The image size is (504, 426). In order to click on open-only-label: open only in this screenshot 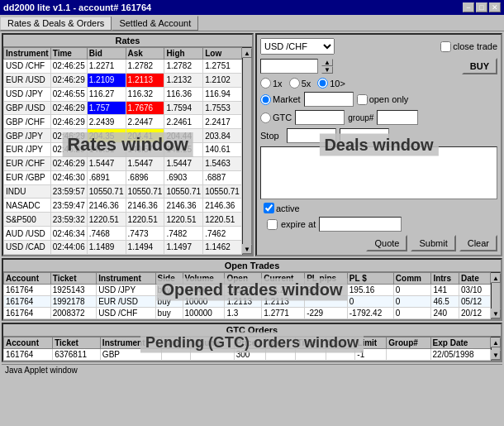, I will do `click(389, 99)`.